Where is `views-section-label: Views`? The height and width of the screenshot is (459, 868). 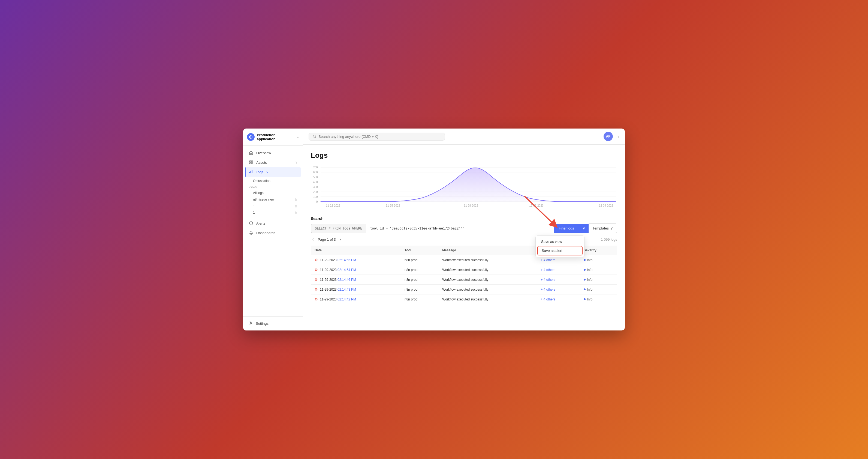
views-section-label: Views is located at coordinates (273, 187).